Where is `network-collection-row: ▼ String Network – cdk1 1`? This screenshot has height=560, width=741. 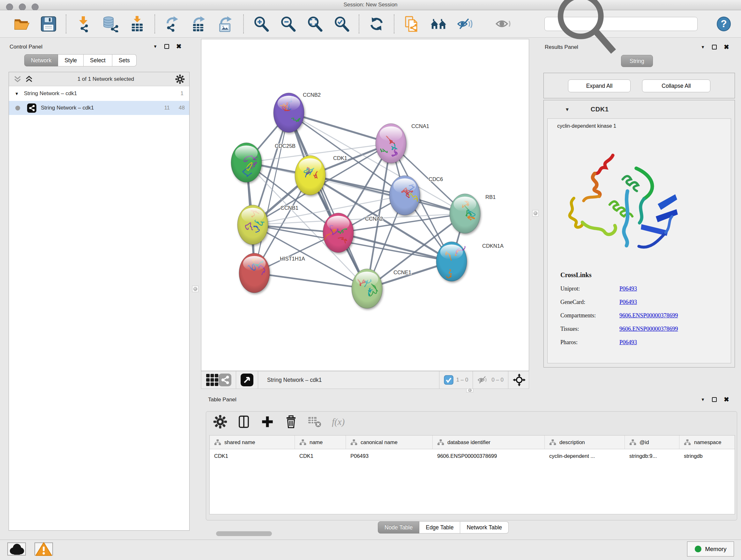 network-collection-row: ▼ String Network – cdk1 1 is located at coordinates (99, 94).